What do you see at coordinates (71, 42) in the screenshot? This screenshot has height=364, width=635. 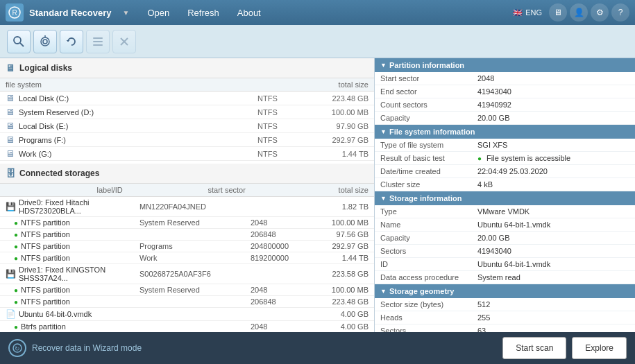 I see `recover-button` at bounding box center [71, 42].